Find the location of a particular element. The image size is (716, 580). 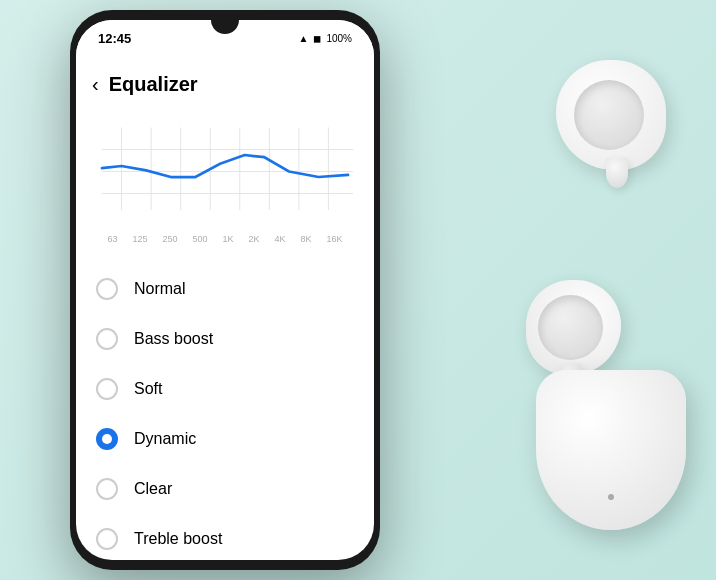

radio-bass-boost is located at coordinates (107, 339).